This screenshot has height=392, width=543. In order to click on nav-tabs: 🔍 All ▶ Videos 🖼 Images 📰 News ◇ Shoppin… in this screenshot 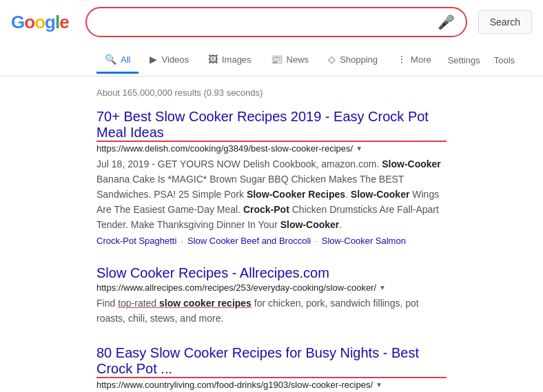, I will do `click(272, 61)`.